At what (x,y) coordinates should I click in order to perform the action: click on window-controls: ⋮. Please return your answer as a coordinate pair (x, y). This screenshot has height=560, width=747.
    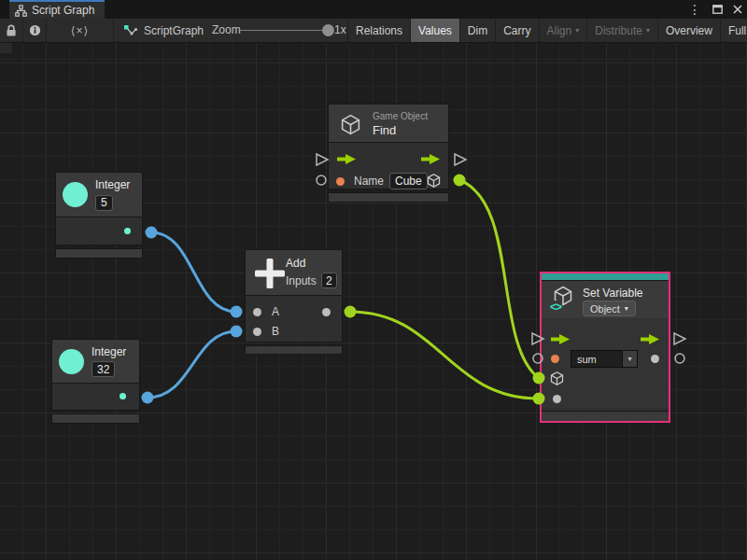
    Looking at the image, I should click on (715, 9).